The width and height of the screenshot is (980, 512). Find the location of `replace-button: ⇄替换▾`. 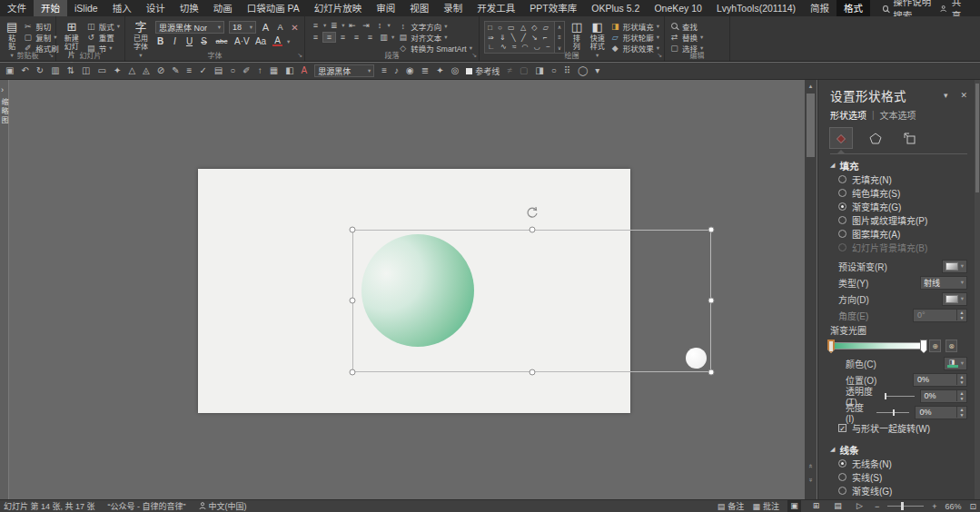

replace-button: ⇄替换▾ is located at coordinates (687, 36).